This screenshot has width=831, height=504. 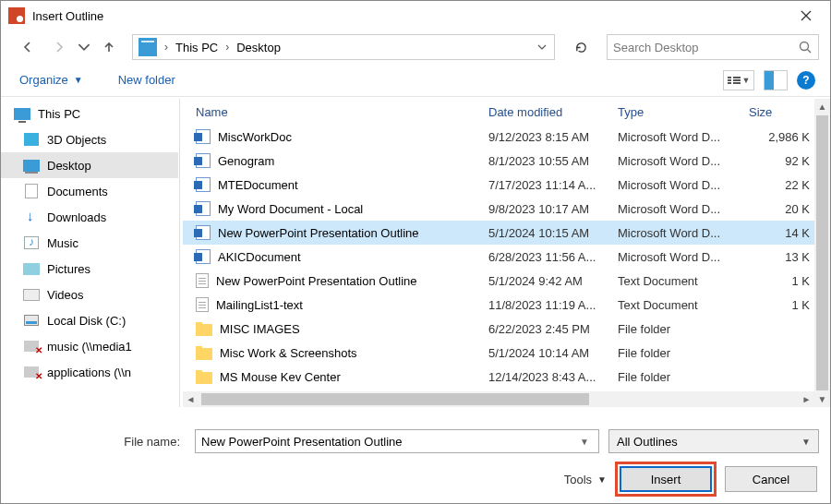 I want to click on back-button, so click(x=28, y=47).